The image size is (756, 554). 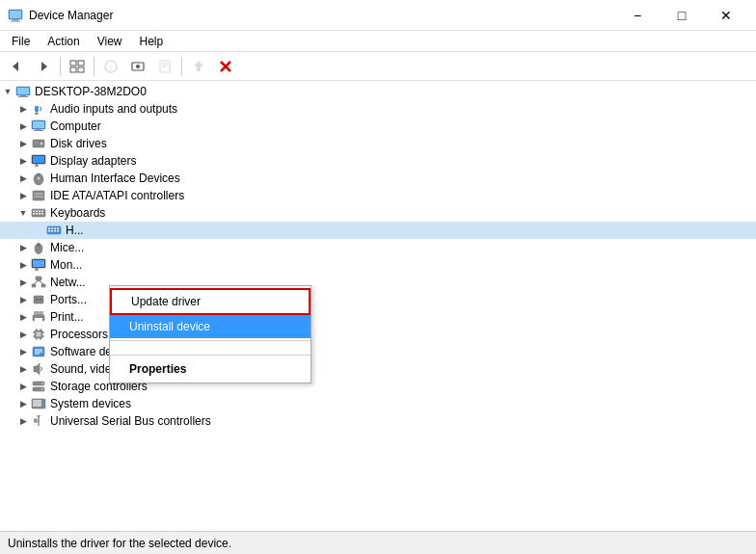 What do you see at coordinates (637, 15) in the screenshot?
I see `minimize-button: −` at bounding box center [637, 15].